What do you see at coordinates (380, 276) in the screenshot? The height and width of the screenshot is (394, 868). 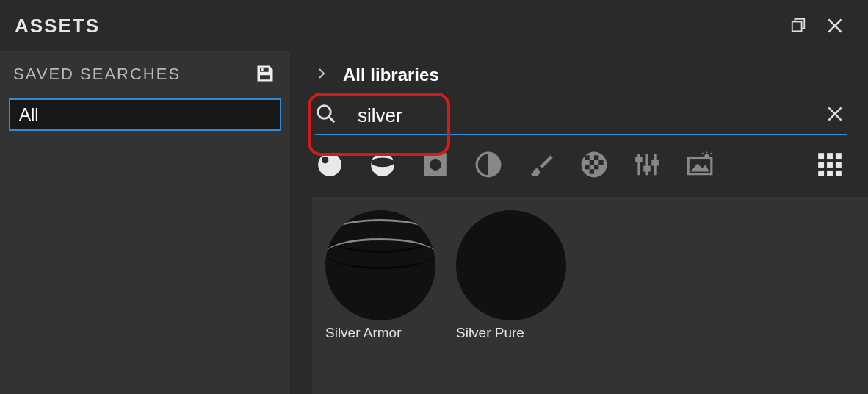 I see `asset-thumbnail: Silver Armor` at bounding box center [380, 276].